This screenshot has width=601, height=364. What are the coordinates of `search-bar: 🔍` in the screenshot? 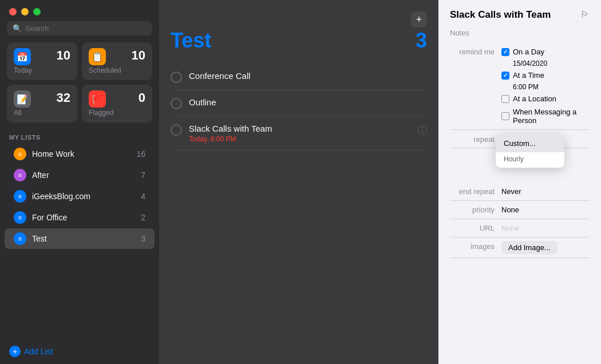 It's located at (80, 29).